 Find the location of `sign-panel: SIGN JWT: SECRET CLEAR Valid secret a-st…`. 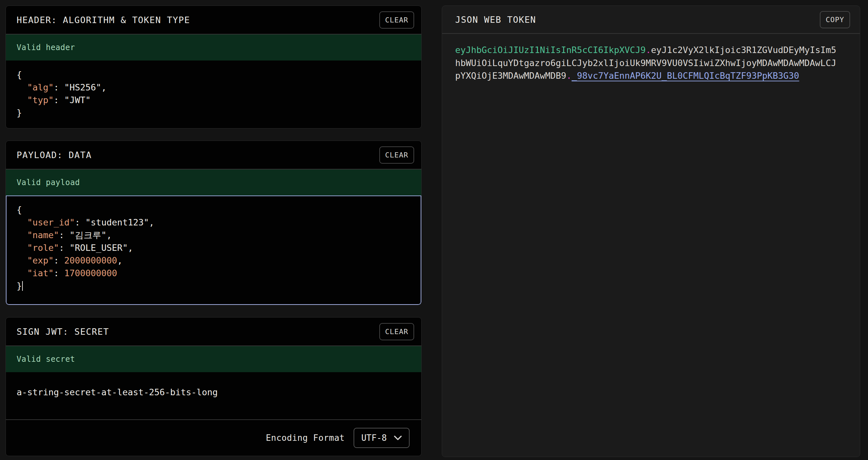

sign-panel: SIGN JWT: SECRET CLEAR Valid secret a-st… is located at coordinates (214, 387).